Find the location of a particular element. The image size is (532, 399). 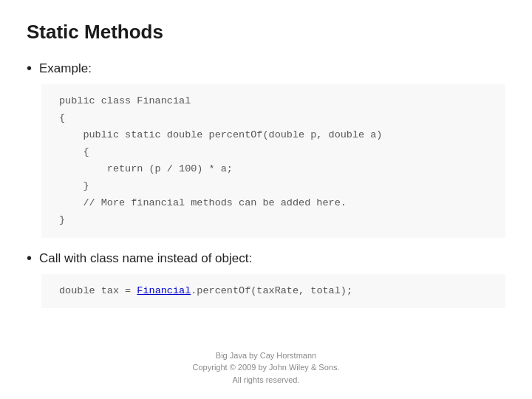

code-block-call: double tax = Financial.percentOf(taxRate… is located at coordinates (273, 291).